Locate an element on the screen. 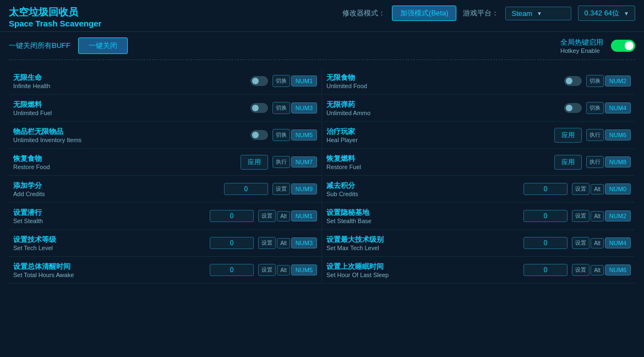  cheat-label: 减去积分Sub Credits is located at coordinates (370, 189).